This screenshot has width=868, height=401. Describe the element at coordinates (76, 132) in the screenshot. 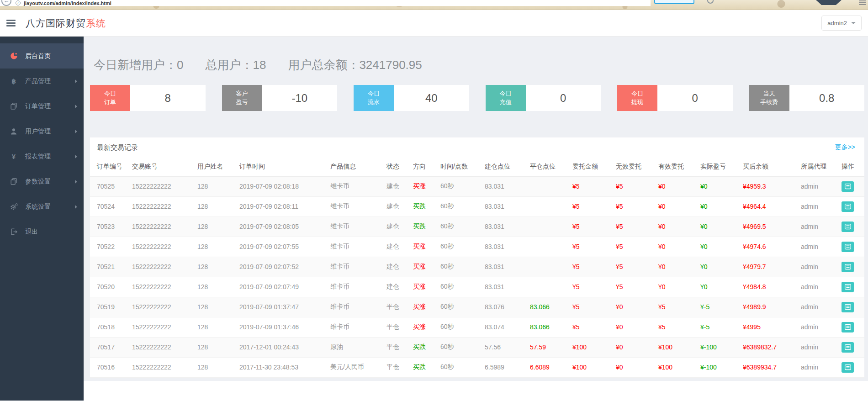

I see `chevron-right-icon` at that location.